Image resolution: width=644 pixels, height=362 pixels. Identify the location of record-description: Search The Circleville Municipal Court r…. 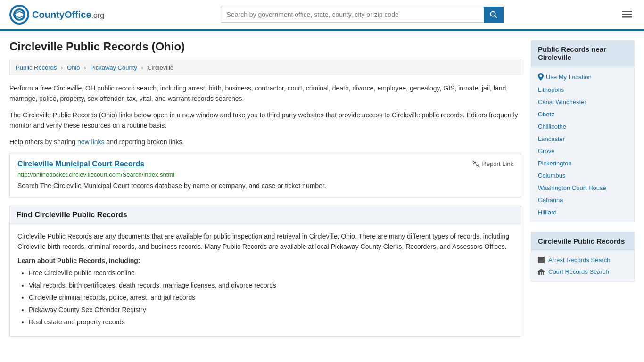
(265, 186).